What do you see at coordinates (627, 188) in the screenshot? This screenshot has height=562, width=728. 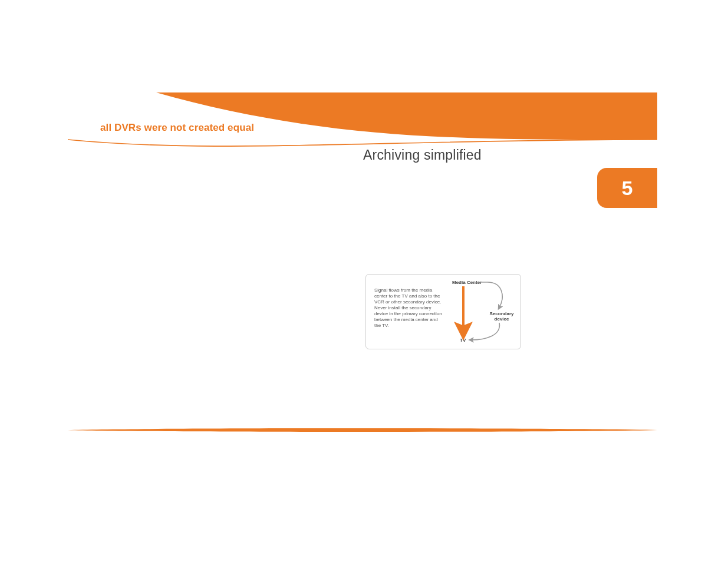 I see `page-number-tab: 5` at bounding box center [627, 188].